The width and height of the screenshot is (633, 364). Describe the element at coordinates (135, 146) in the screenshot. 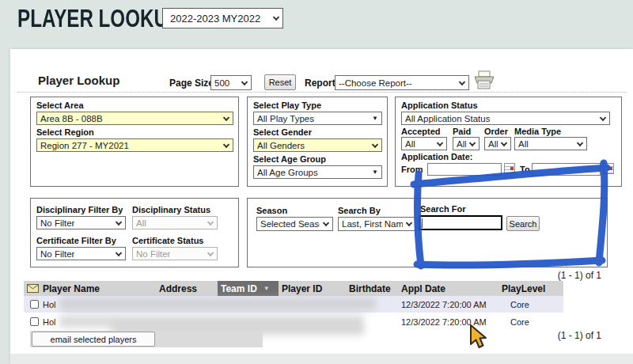

I see `region-select: Region 277 - MY2021` at that location.